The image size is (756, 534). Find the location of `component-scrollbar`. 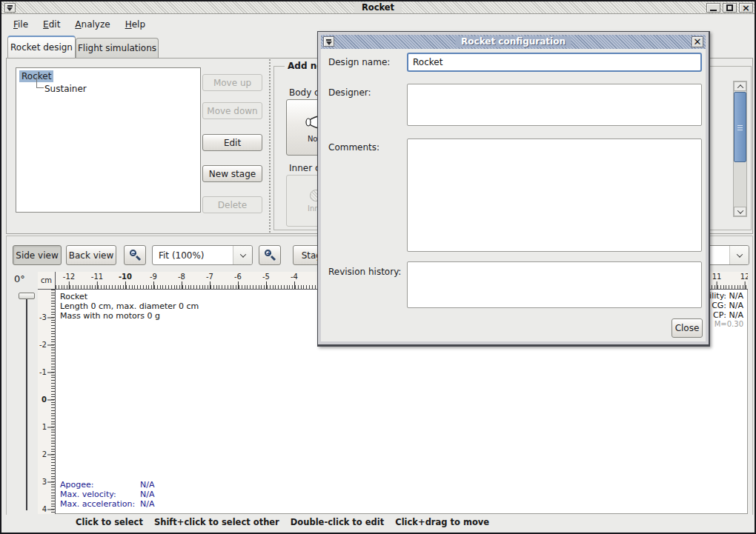

component-scrollbar is located at coordinates (740, 149).